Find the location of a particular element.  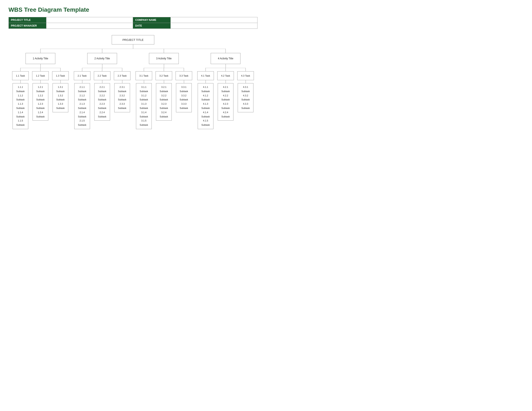

wbs-node: 1 Activity Title is located at coordinates (40, 58).